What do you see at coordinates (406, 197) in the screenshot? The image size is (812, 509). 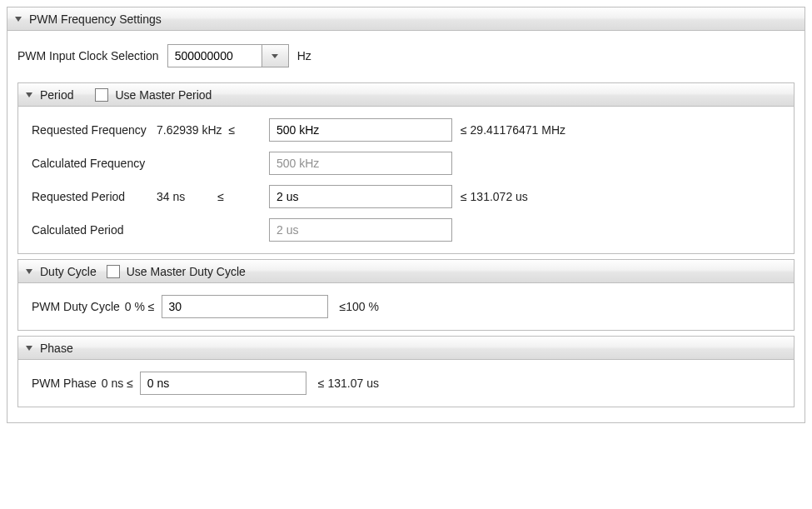 I see `requested-period-row: Requested Period 34 ns ≤ ≤ 131.072 us` at bounding box center [406, 197].